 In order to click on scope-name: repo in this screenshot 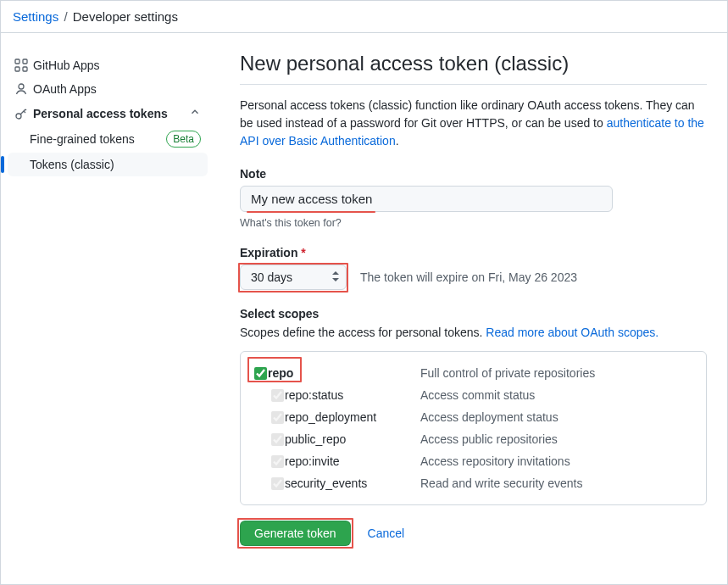, I will do `click(344, 373)`.